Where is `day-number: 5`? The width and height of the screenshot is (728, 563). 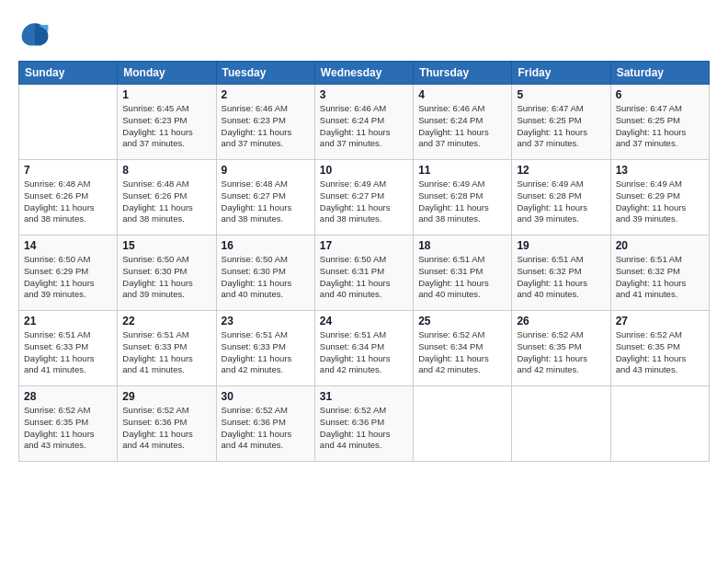
day-number: 5 is located at coordinates (561, 95).